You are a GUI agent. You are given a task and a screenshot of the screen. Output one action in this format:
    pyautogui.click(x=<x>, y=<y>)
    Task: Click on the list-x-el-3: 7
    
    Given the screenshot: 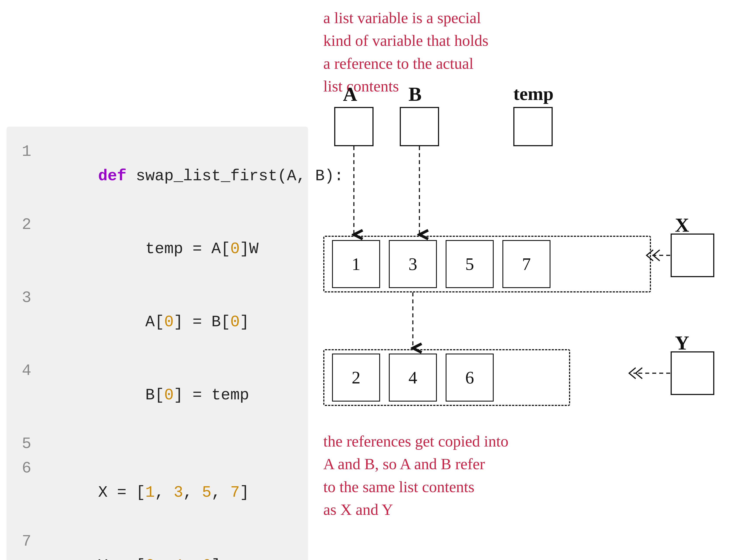 What is the action you would take?
    pyautogui.click(x=526, y=264)
    